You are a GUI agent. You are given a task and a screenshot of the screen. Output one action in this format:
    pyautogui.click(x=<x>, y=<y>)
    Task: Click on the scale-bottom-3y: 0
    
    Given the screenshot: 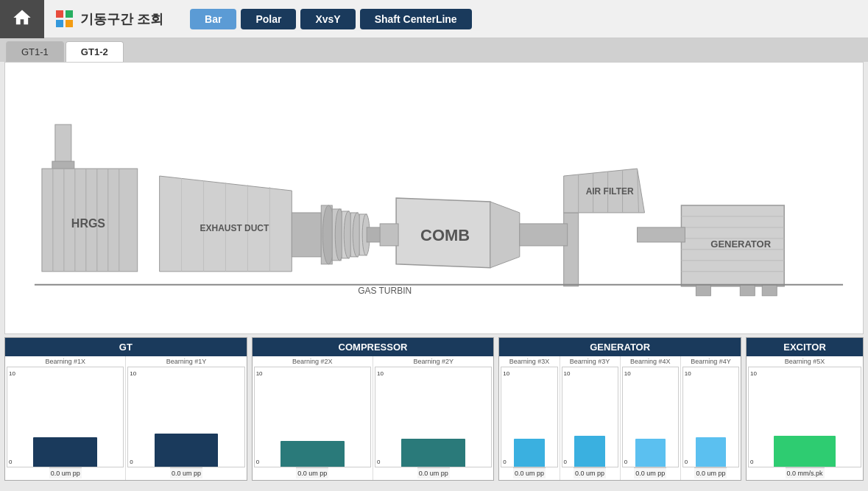 What is the action you would take?
    pyautogui.click(x=565, y=462)
    